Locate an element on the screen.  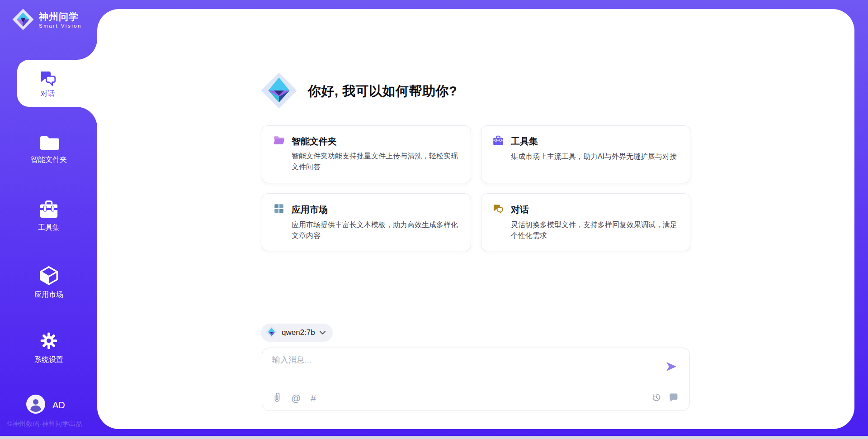
brand-tagline: Smart Vision is located at coordinates (61, 26).